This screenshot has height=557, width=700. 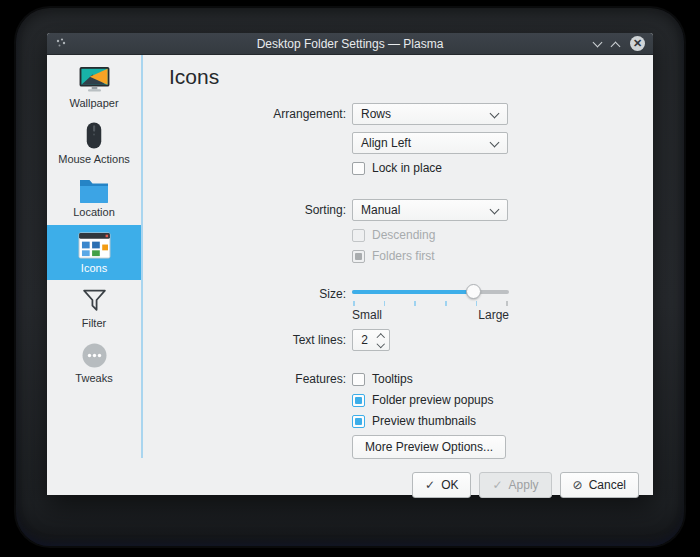 What do you see at coordinates (94, 88) in the screenshot?
I see `sidebar-item-wallpaper: Wallpaper` at bounding box center [94, 88].